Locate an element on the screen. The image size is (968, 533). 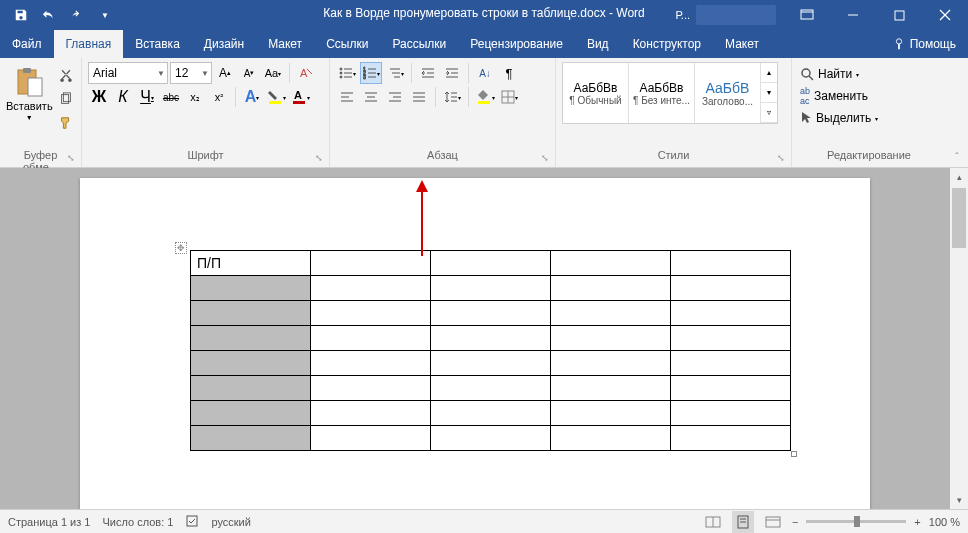
clear-formatting-button: A is located at coordinates (306, 73).